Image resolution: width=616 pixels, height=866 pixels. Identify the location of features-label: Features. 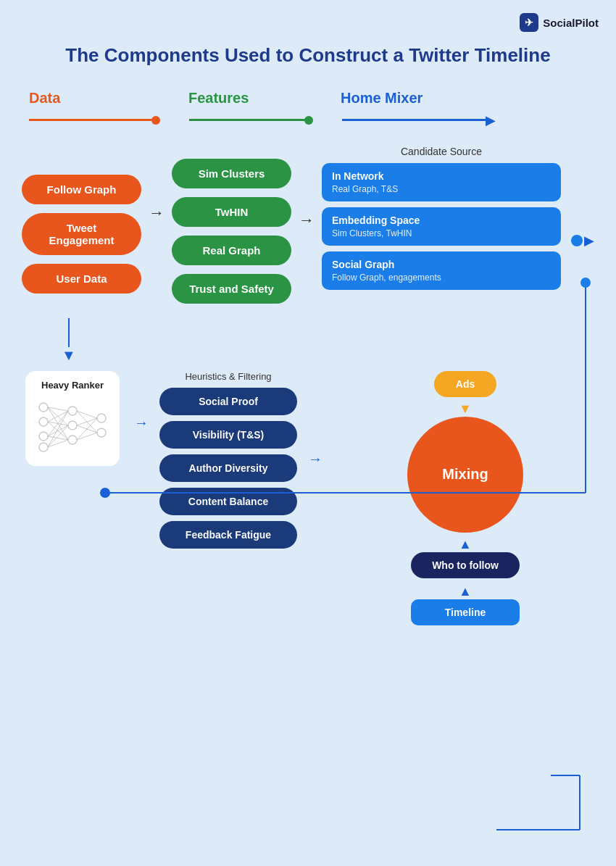
(265, 99).